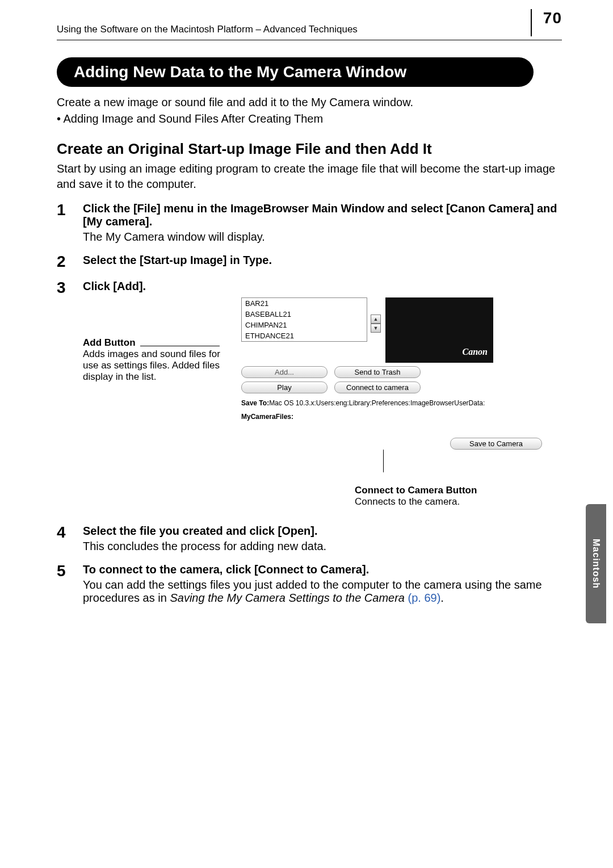 Image resolution: width=613 pixels, height=868 pixels. I want to click on section-banner: Adding New Data to the My Camera Window, so click(295, 72).